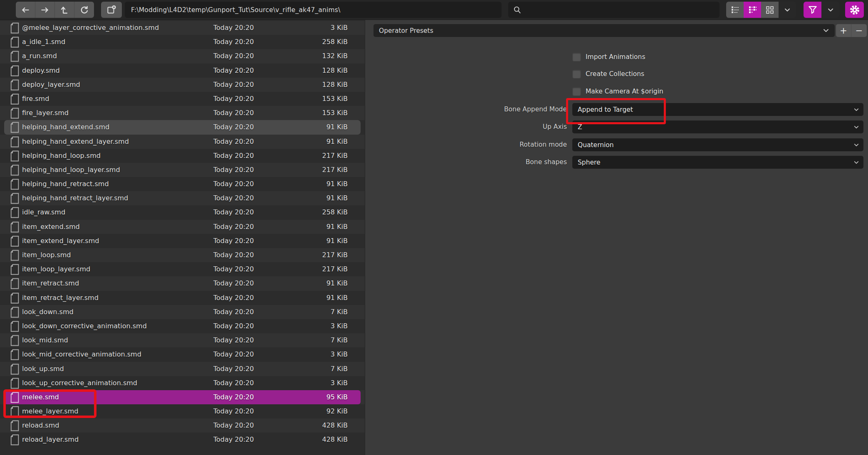  Describe the element at coordinates (339, 369) in the screenshot. I see `file-size: 7 KiB` at that location.